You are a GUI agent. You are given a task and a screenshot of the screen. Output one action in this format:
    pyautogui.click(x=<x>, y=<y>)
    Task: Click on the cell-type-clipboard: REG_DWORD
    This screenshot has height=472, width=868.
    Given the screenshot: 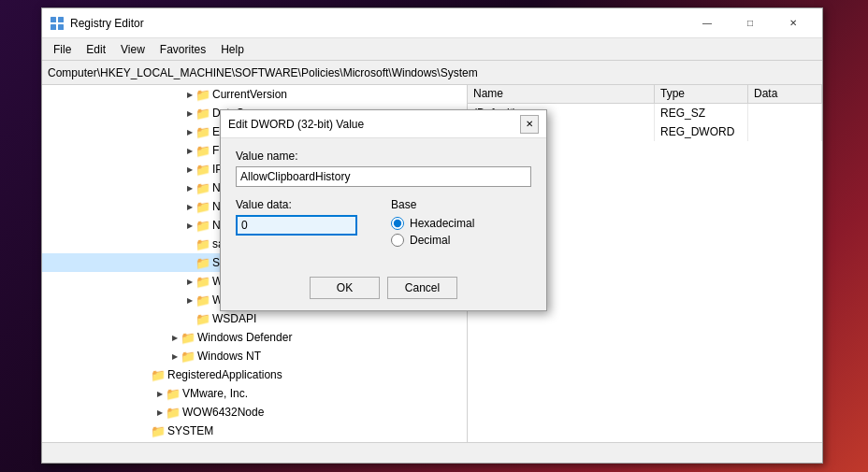 What is the action you would take?
    pyautogui.click(x=702, y=132)
    